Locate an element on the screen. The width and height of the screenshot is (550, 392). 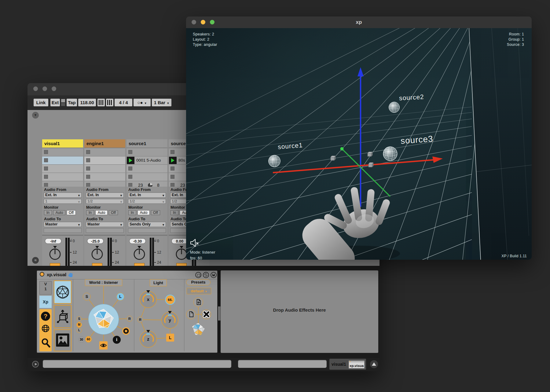
crossfade-icon: ≈ is located at coordinates (35, 260).